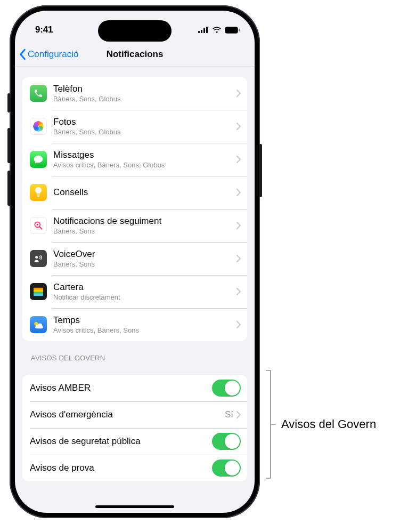  I want to click on weather-icon, so click(38, 325).